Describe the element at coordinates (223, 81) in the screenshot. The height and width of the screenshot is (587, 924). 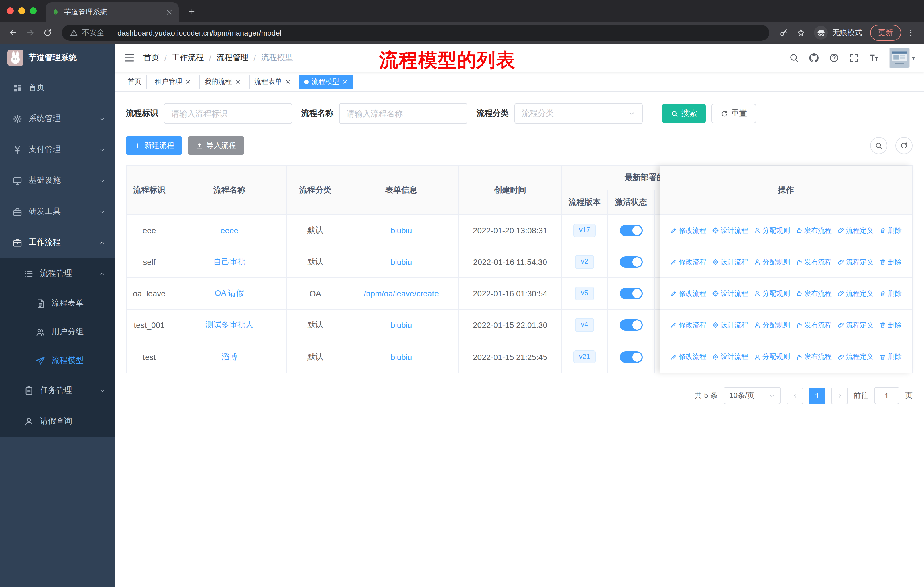
I see `tab-my-process: 我的流程` at that location.